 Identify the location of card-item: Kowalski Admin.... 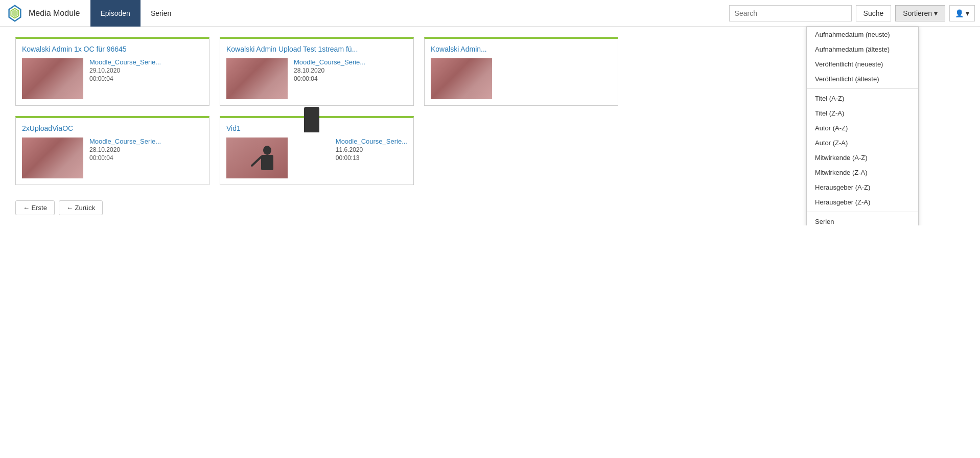
(521, 72).